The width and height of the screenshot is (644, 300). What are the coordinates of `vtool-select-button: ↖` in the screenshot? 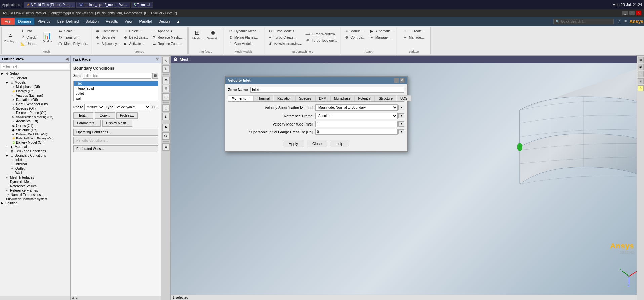 It's located at (166, 61).